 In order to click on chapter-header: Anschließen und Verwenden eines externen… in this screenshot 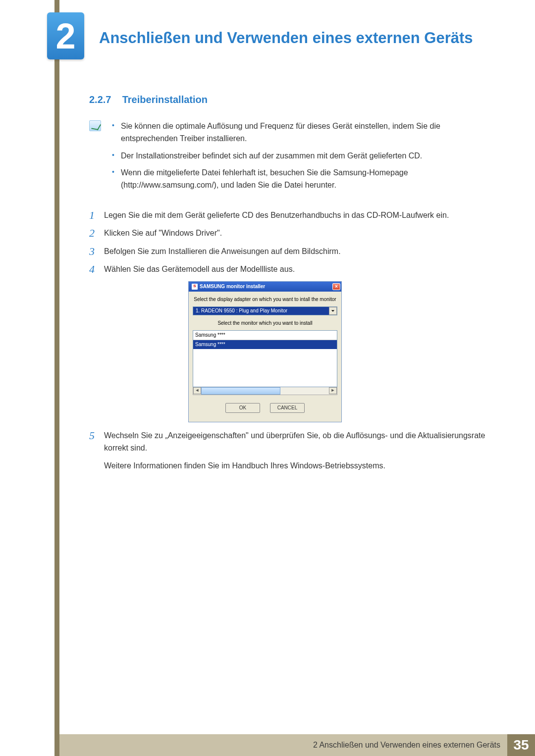, I will do `click(297, 39)`.